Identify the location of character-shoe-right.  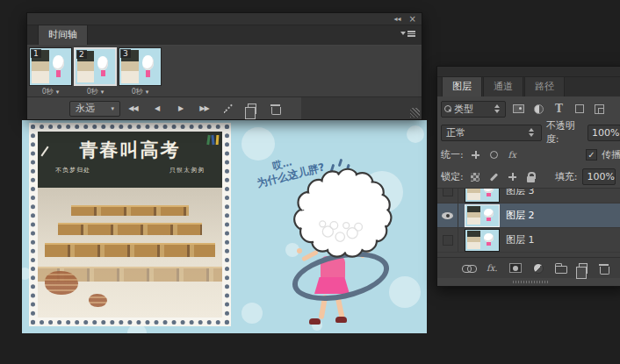
(341, 319).